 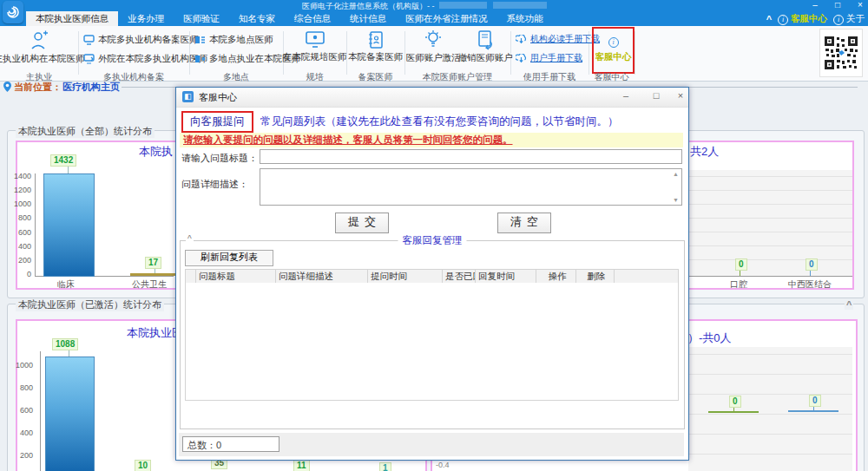 I want to click on multi-site-button: 本院多地点医师, so click(x=234, y=40).